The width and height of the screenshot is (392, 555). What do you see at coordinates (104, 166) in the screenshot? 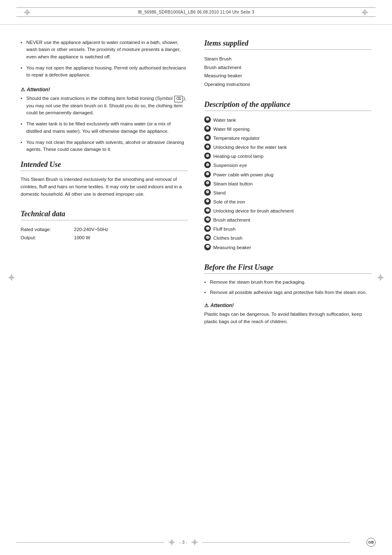
I see `intended-use-heading: Intended Use` at bounding box center [104, 166].